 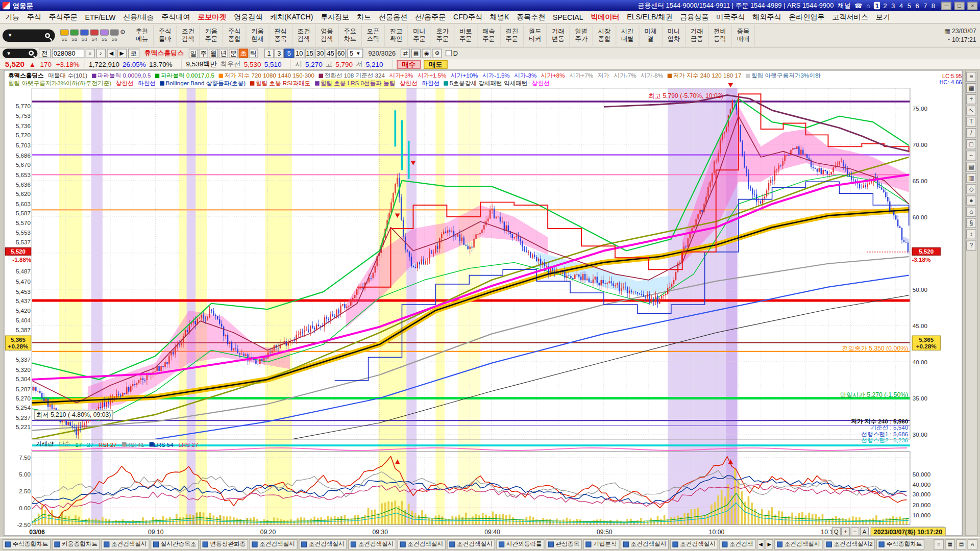 I want to click on legend2-item-2: 하한선, so click(x=147, y=84).